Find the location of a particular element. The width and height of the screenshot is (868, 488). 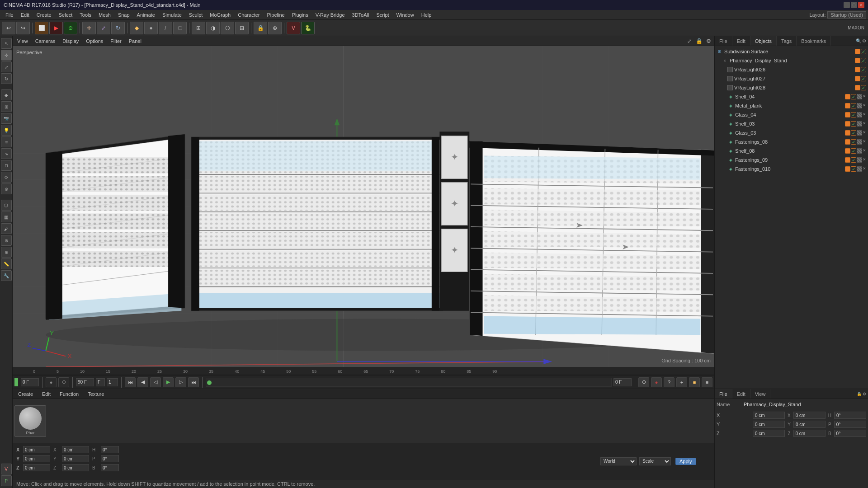

obj-tex-glass04 is located at coordinates (859, 115).